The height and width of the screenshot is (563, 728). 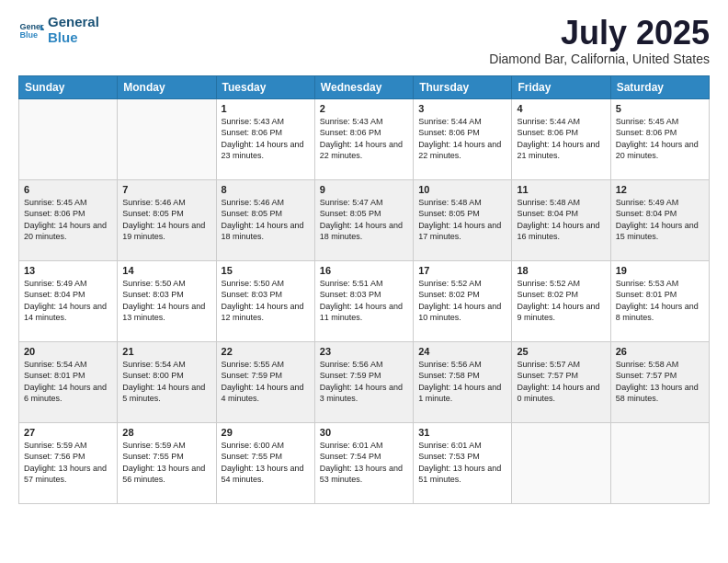 I want to click on table-row: 27Sunrise: 5:59 AMSunset: 7:56 PMDayligh…, so click(x=68, y=463).